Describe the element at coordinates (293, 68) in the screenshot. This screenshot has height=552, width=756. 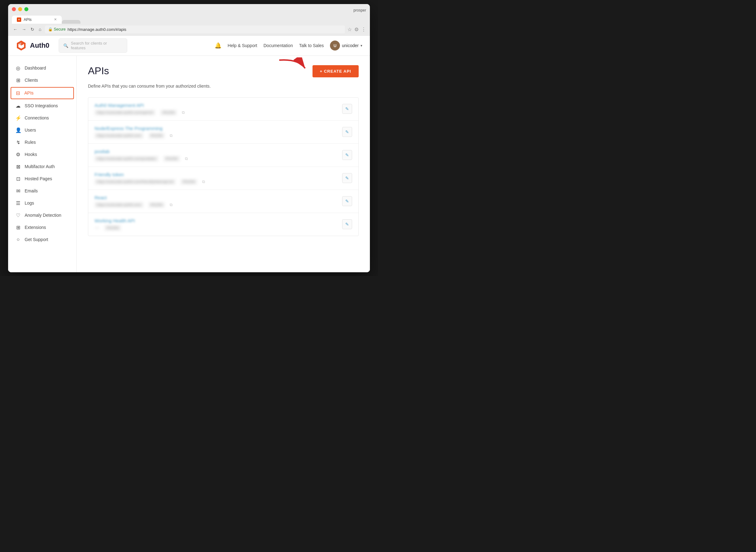
I see `arrow-indicator` at that location.